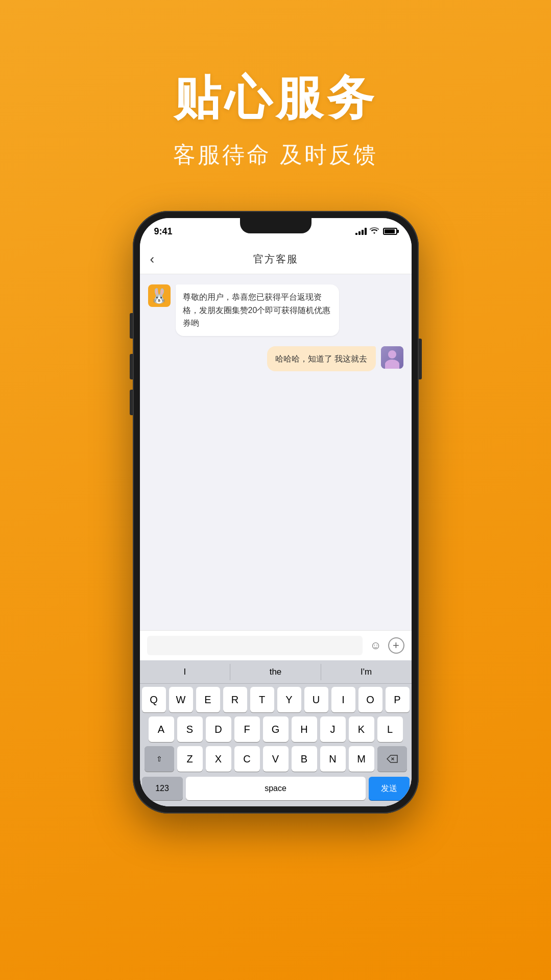  I want to click on key-t: T, so click(262, 700).